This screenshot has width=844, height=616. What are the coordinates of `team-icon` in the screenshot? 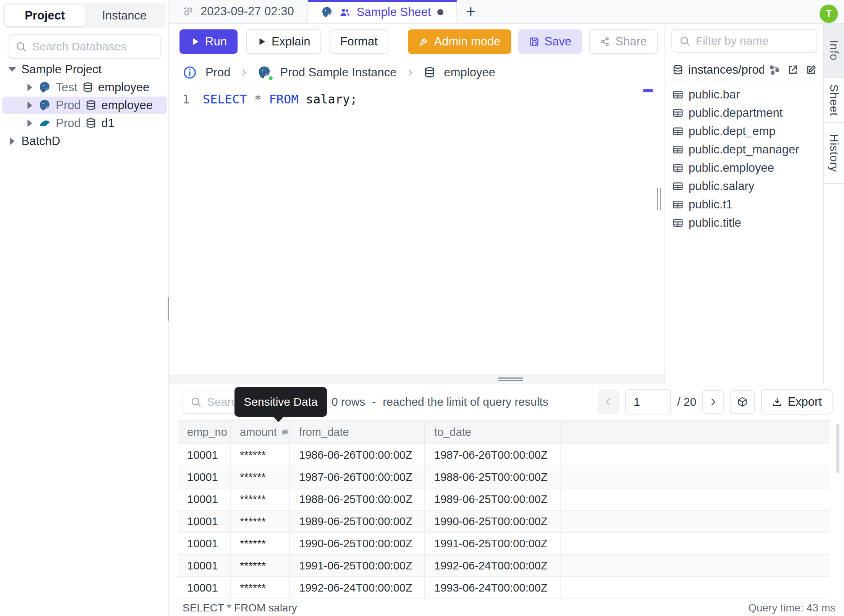 It's located at (345, 12).